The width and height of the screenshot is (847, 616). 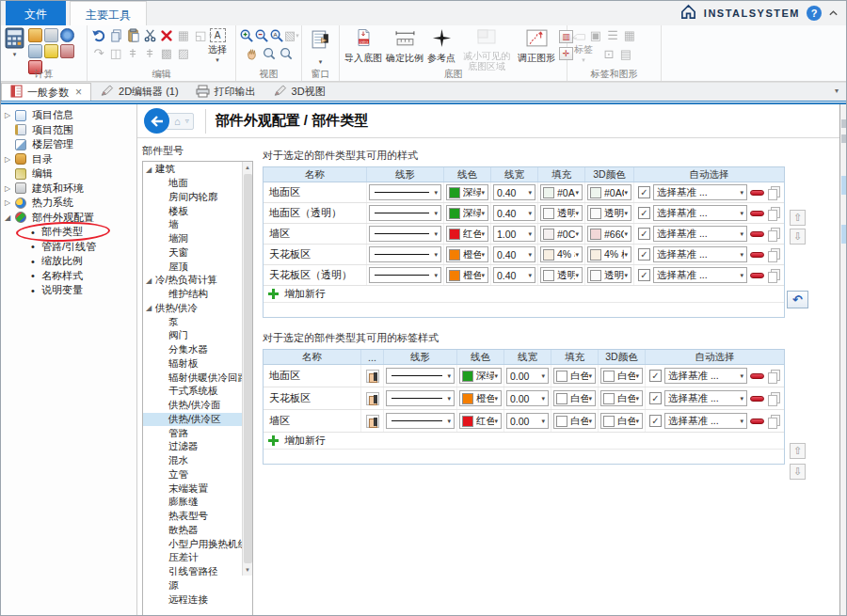 I want to click on scroll-down-icon: ▼, so click(x=248, y=570).